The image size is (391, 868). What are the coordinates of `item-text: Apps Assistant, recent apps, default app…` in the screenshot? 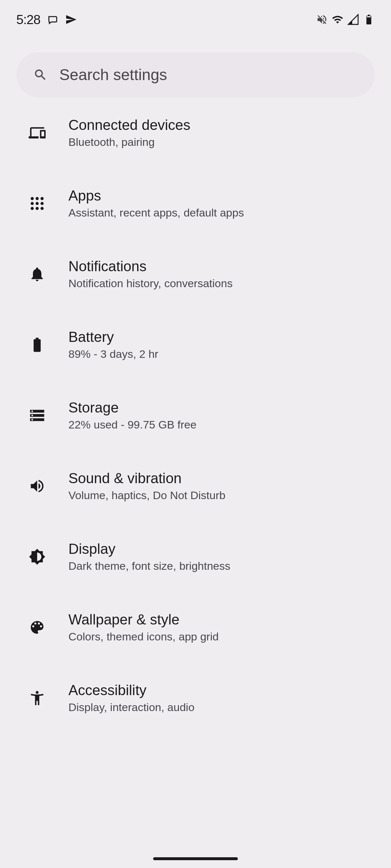 It's located at (156, 204).